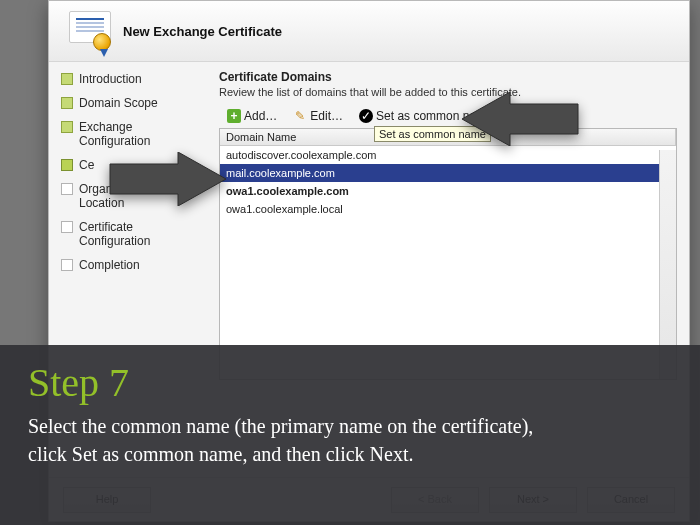  I want to click on grid-row: autodiscover.coolexample.com, so click(448, 155).